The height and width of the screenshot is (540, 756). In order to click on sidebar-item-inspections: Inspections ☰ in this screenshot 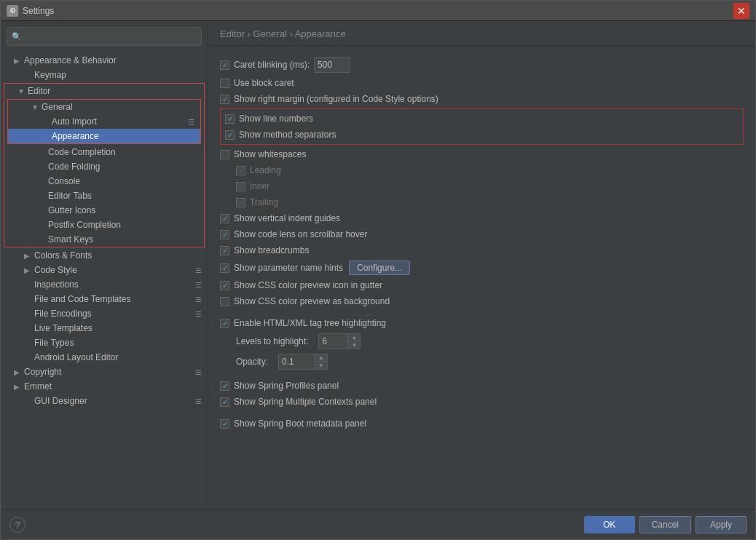, I will do `click(104, 285)`.